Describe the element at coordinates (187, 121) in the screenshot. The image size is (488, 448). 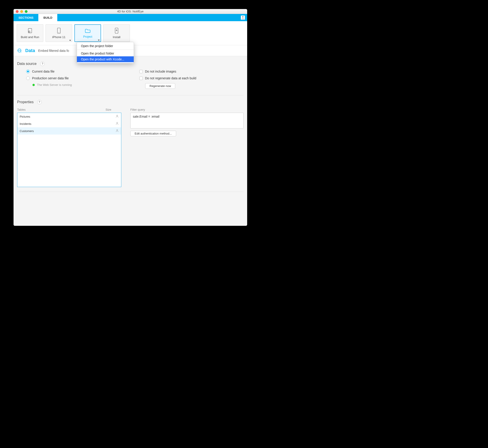
I see `filter-query-input: sale.Email = :email` at that location.